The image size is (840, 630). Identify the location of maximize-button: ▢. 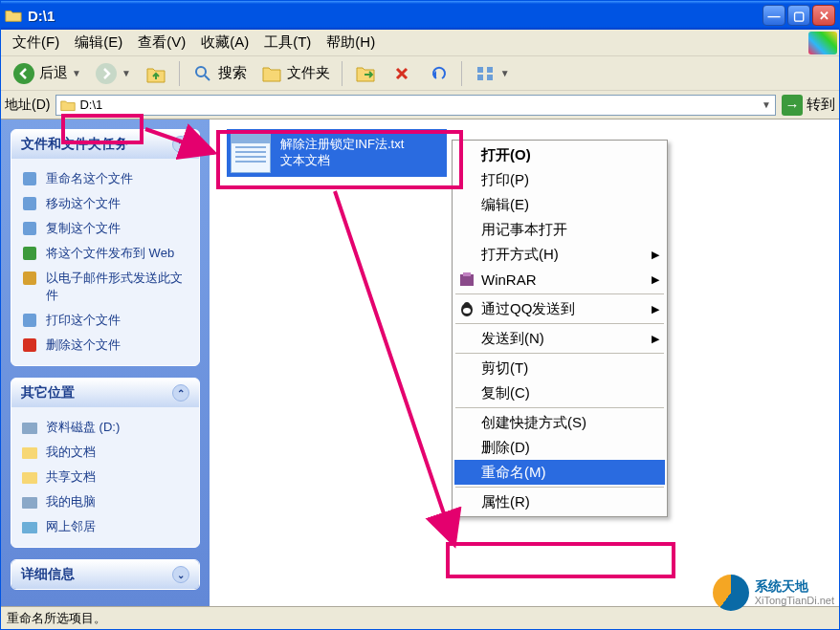
(799, 15).